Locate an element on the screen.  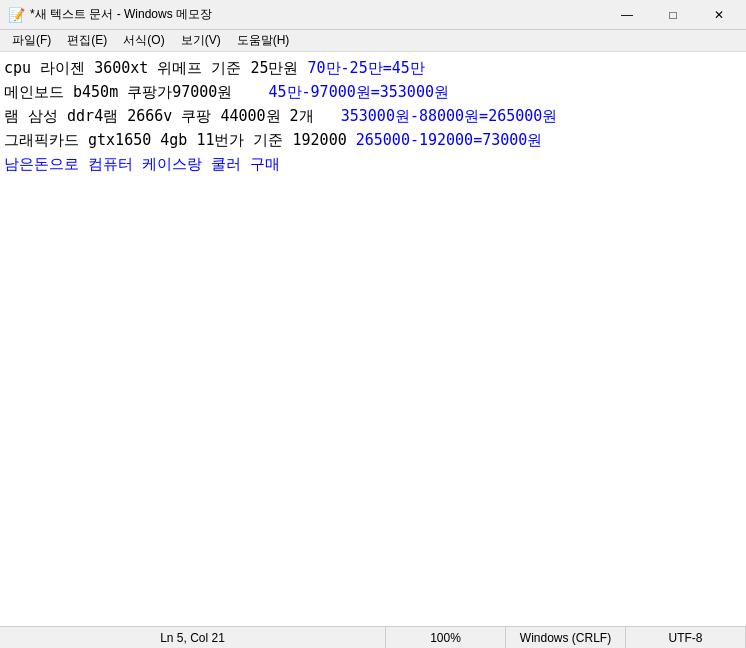
minimize-button: — is located at coordinates (627, 15).